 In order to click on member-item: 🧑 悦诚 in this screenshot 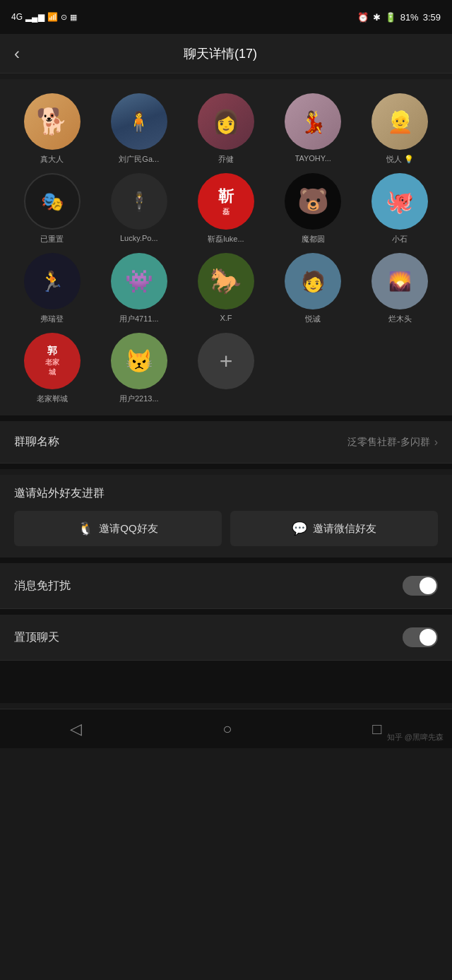, I will do `click(314, 288)`.